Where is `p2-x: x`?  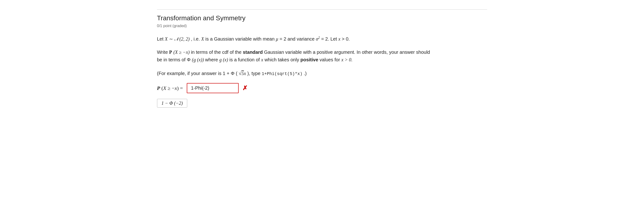
p2-x: x is located at coordinates (262, 60).